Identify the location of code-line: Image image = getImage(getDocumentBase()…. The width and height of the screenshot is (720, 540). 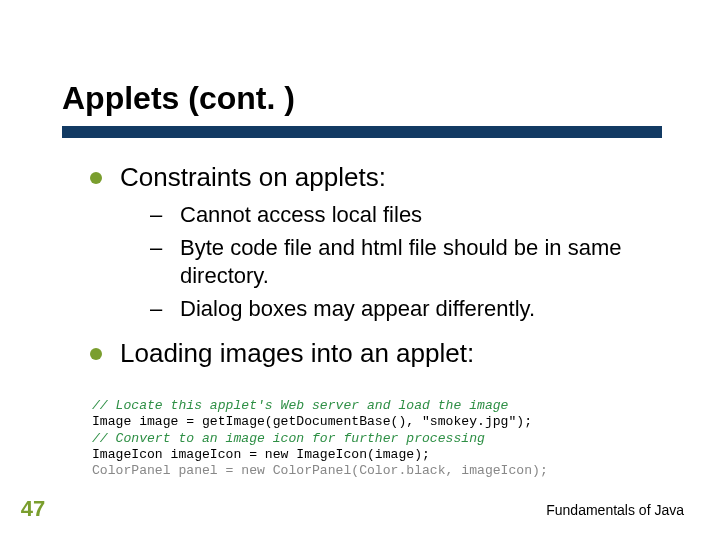
(312, 422).